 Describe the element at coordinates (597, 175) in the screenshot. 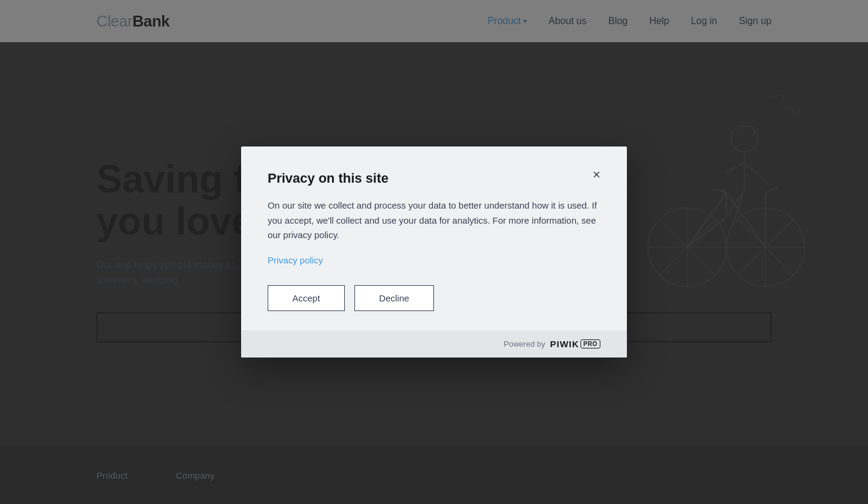

I see `modal-close-button: ×` at that location.